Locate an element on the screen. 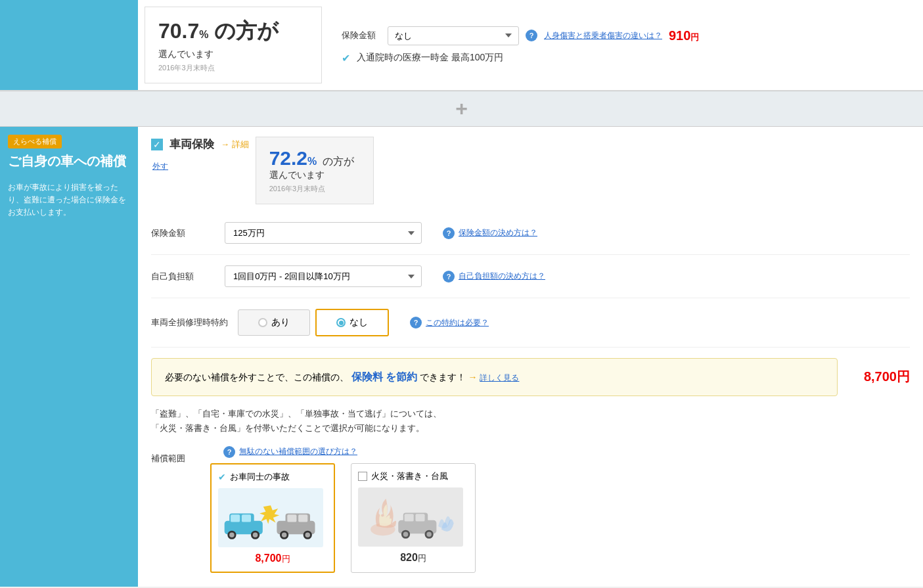 This screenshot has height=588, width=923. coverage-range-label: 補償範囲 is located at coordinates (177, 455).